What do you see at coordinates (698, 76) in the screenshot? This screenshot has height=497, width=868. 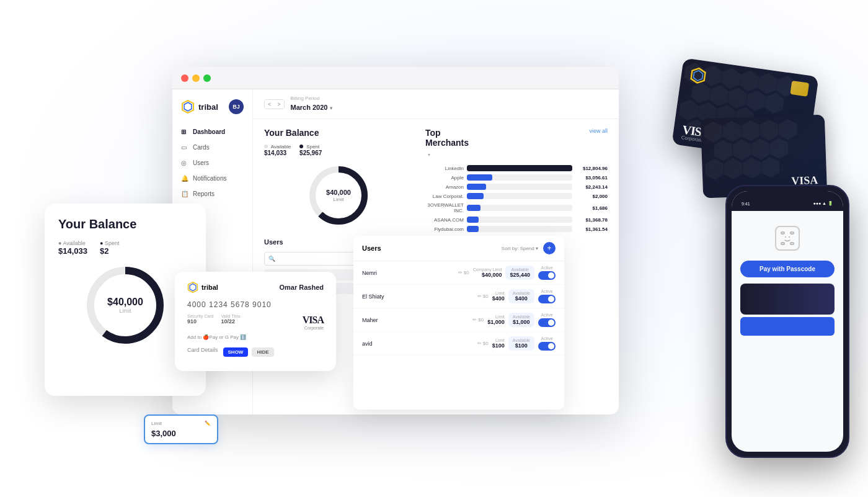 I see `dark-card-logo-icon` at bounding box center [698, 76].